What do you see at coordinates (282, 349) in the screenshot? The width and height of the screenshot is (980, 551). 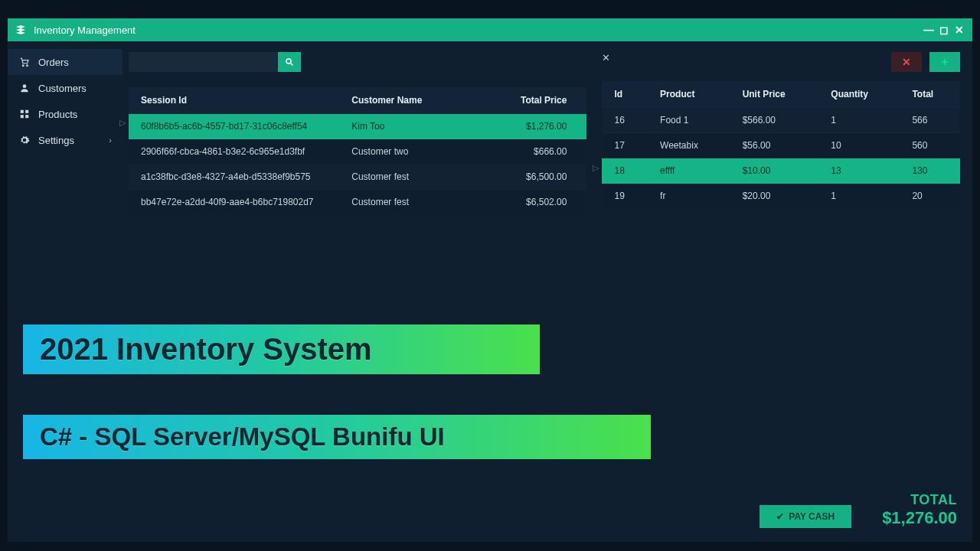 I see `overlay-banner-1: 2021 Inventory System` at bounding box center [282, 349].